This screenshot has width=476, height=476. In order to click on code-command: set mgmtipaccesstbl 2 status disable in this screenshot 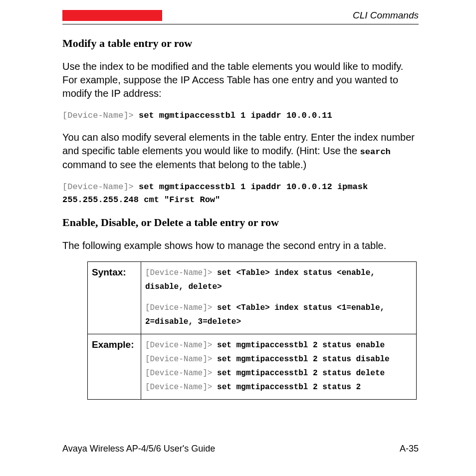, I will do `click(303, 359)`.